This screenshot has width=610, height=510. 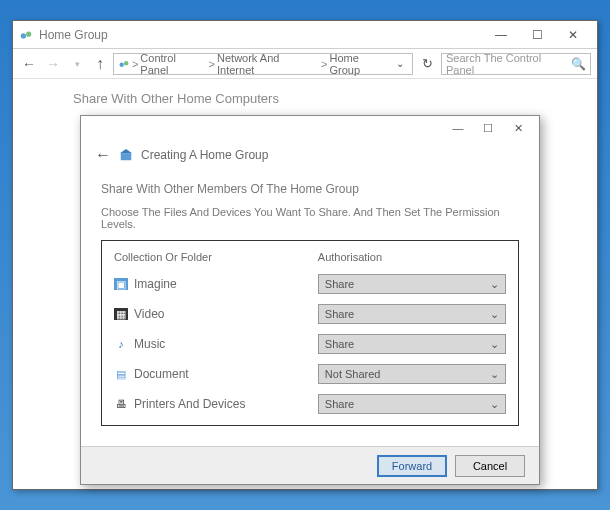 I want to click on music-icon: ♪, so click(x=121, y=344).